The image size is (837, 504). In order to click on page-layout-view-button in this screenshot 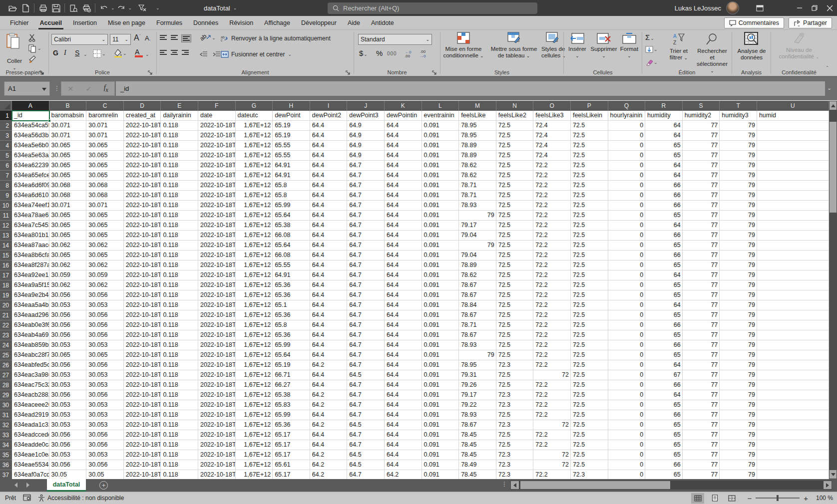, I will do `click(715, 498)`.